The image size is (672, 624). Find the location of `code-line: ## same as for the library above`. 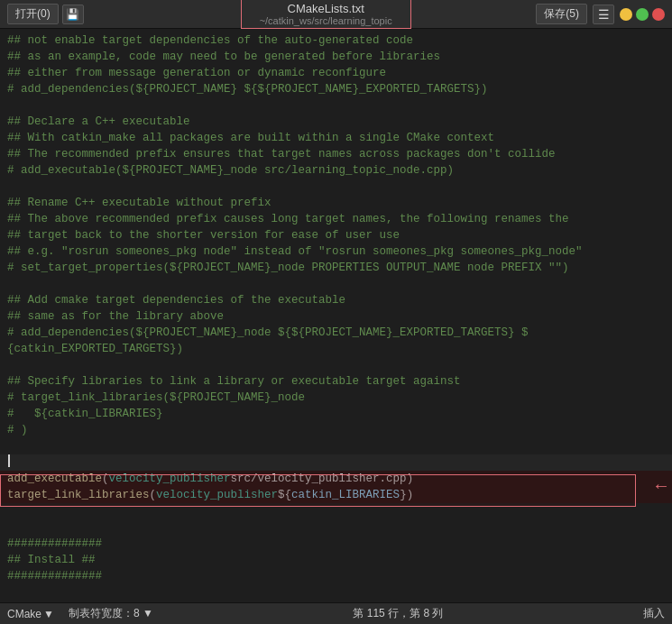

code-line: ## same as for the library above is located at coordinates (336, 317).